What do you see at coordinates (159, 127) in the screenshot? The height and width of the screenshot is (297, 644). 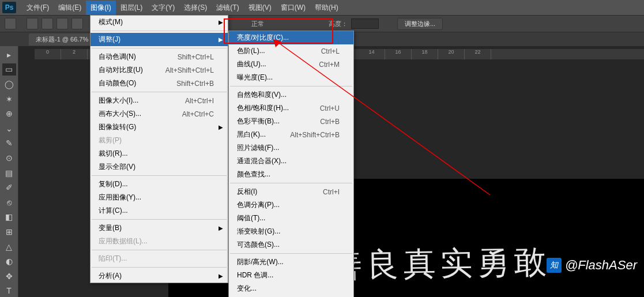 I see `menu-row: 图像旋转(G)▶` at bounding box center [159, 127].